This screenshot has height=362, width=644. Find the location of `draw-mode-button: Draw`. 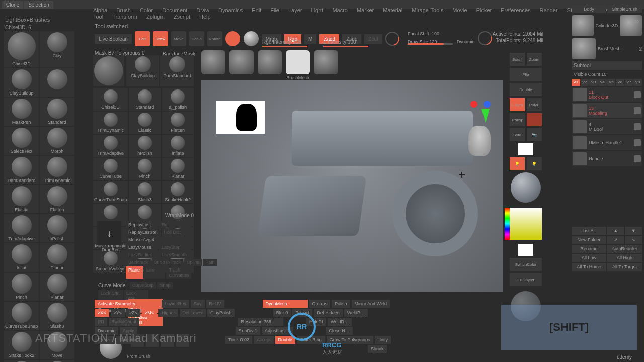

draw-mode-button: Draw is located at coordinates (160, 39).